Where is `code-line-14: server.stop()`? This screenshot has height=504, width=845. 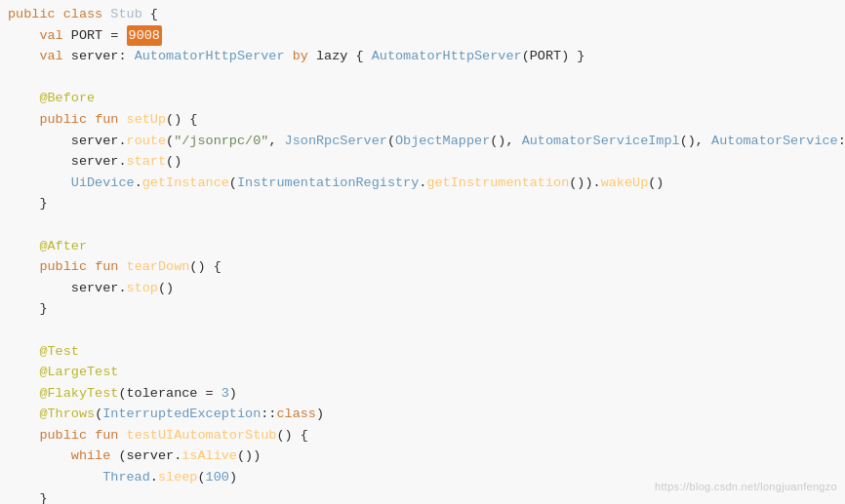
code-line-14: server.stop() is located at coordinates (422, 289).